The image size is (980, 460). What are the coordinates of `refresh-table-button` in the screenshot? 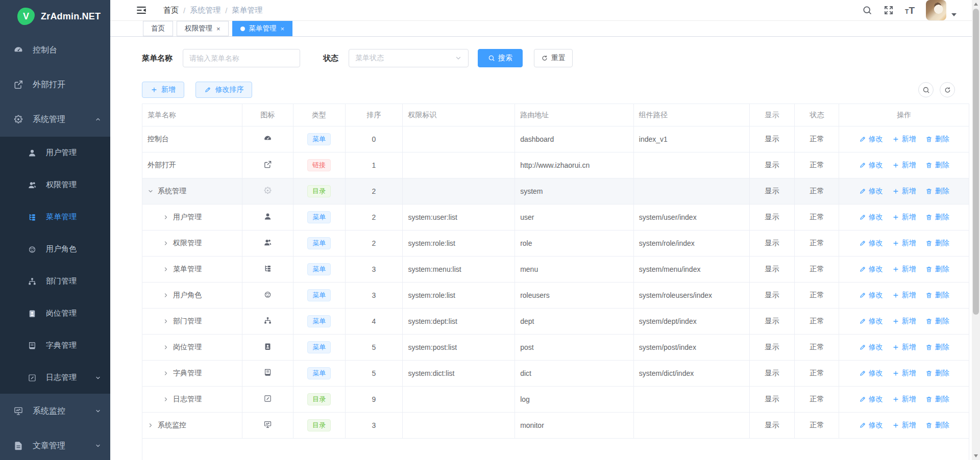 It's located at (947, 90).